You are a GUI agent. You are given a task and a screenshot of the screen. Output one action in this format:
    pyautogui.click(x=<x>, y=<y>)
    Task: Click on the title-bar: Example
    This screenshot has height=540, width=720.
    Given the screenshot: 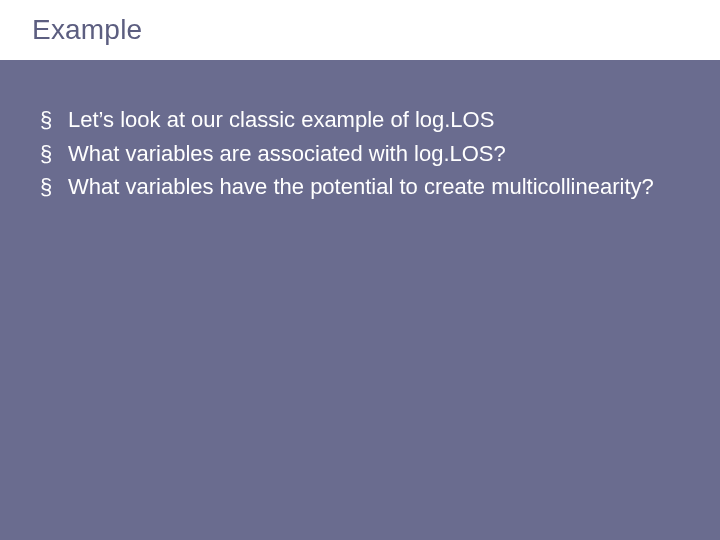 What is the action you would take?
    pyautogui.click(x=360, y=30)
    